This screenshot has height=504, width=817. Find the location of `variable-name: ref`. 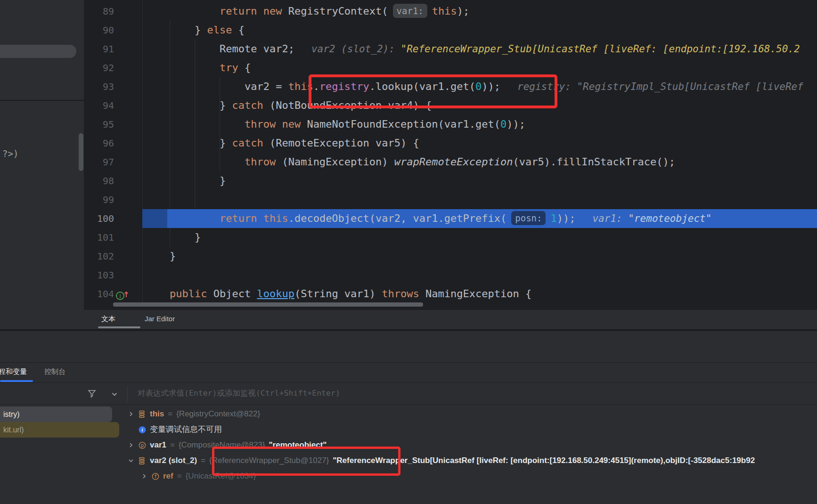

variable-name: ref is located at coordinates (168, 476).